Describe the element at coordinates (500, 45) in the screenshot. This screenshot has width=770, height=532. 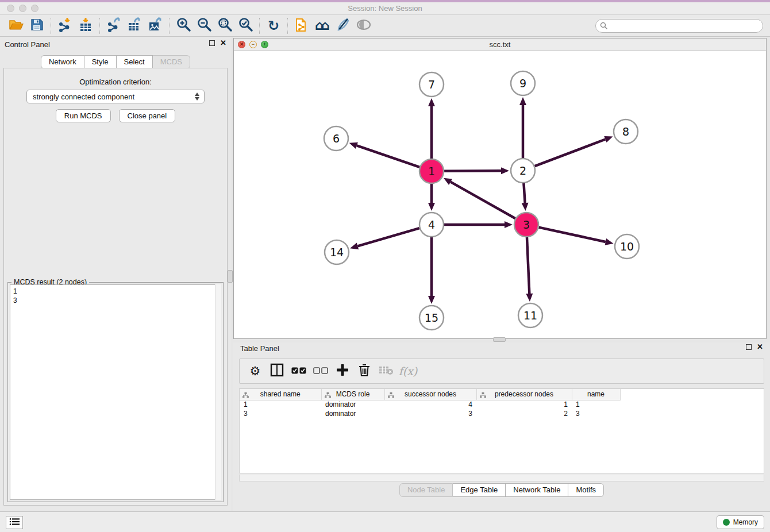
I see `network-window-titlebar: ✕ − + scc.txt` at that location.